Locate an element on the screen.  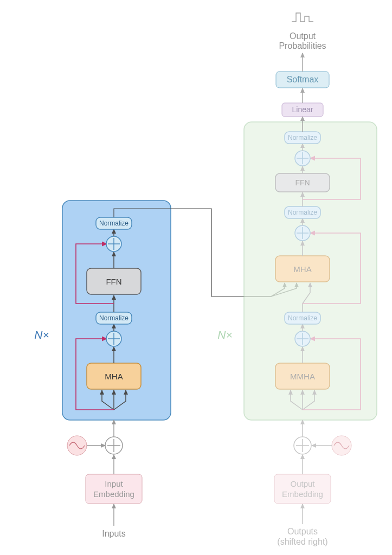
positional-encoding-icon-right is located at coordinates (342, 446).